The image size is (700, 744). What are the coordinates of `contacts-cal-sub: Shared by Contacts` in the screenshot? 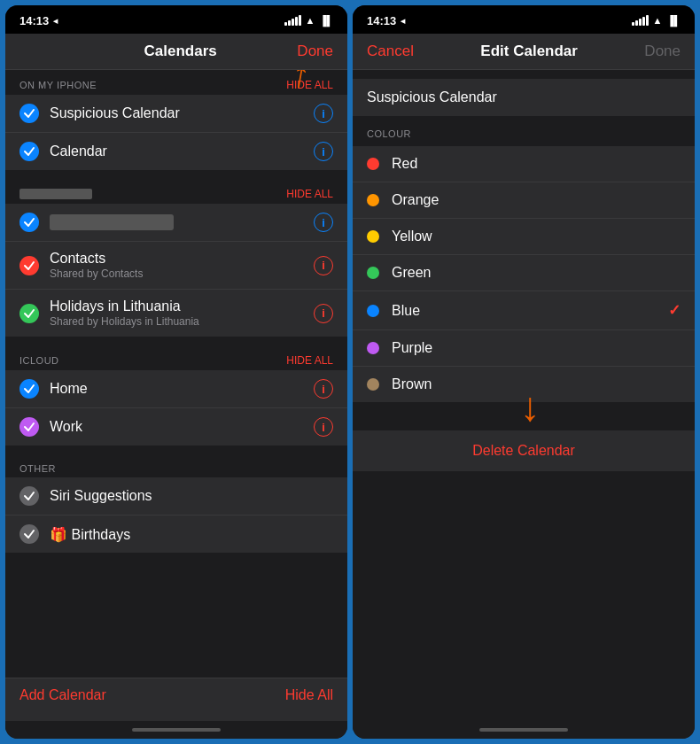 It's located at (182, 274).